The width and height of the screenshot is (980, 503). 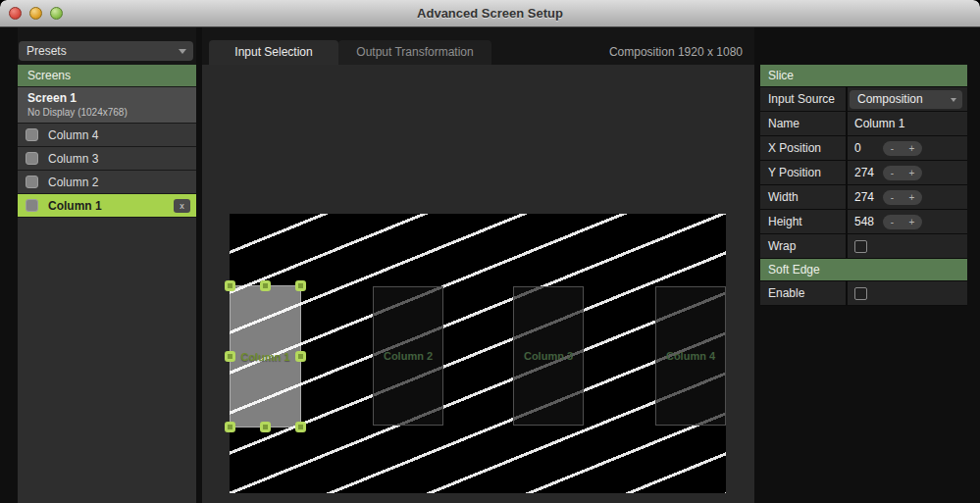 What do you see at coordinates (863, 293) in the screenshot?
I see `property-row-enable: Enable` at bounding box center [863, 293].